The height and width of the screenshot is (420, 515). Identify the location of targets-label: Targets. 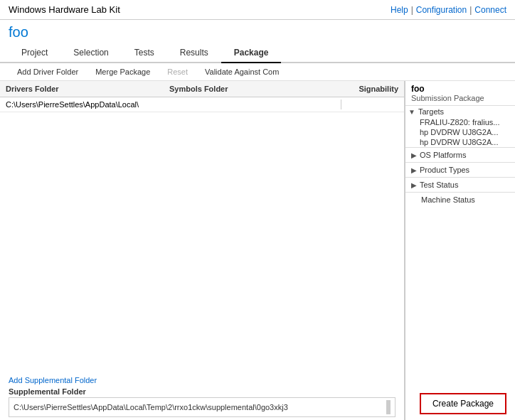
(431, 112).